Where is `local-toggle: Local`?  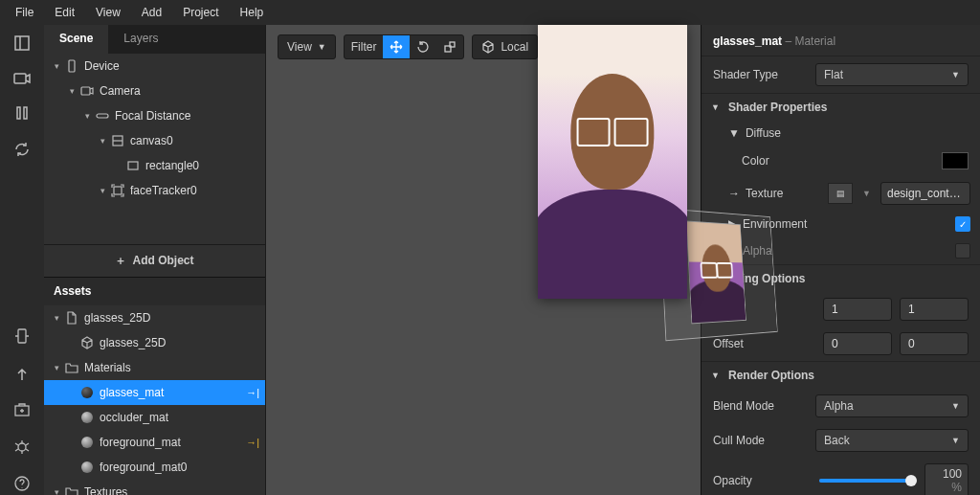 local-toggle: Local is located at coordinates (505, 47).